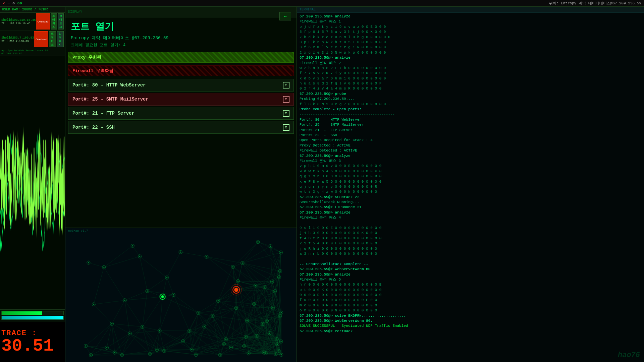  Describe the element at coordinates (470, 254) in the screenshot. I see `terminal-line: a 3 n r b 0 0 0 0 0 0 N 0 0 0 0 0 0` at that location.